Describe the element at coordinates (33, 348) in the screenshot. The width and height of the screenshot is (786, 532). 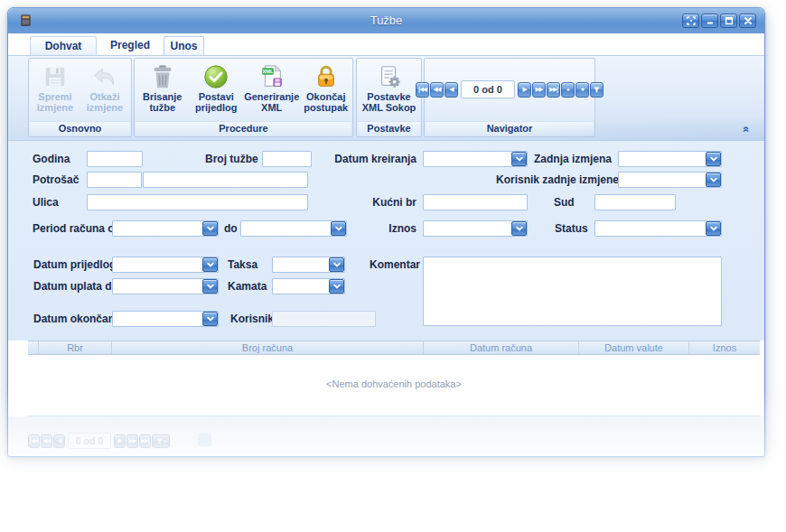
I see `row-indicator-column` at that location.